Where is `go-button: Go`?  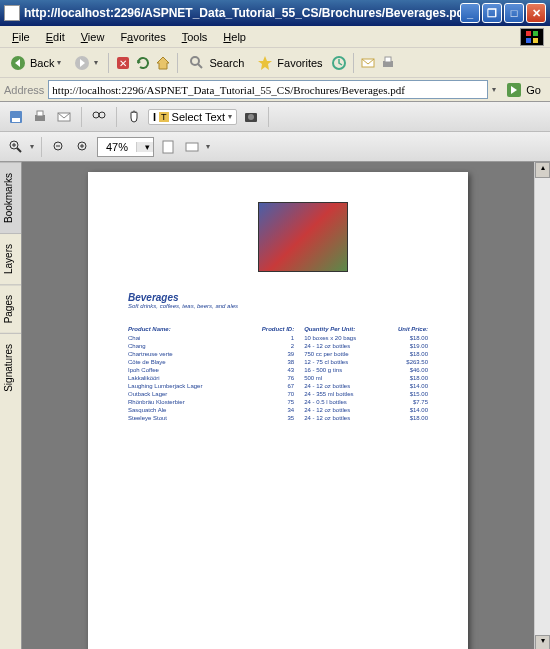
go-button: Go is located at coordinates (523, 90).